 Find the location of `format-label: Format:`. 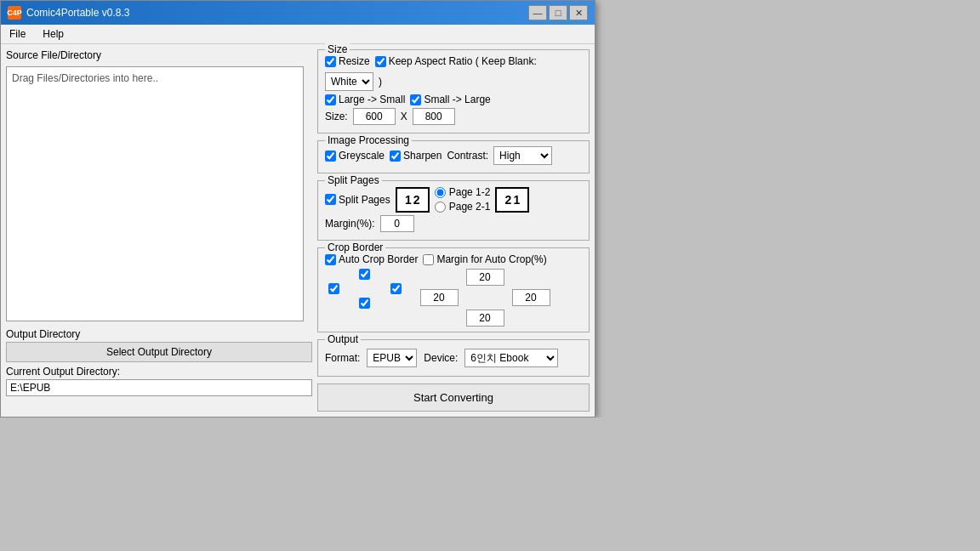

format-label: Format: is located at coordinates (342, 358).